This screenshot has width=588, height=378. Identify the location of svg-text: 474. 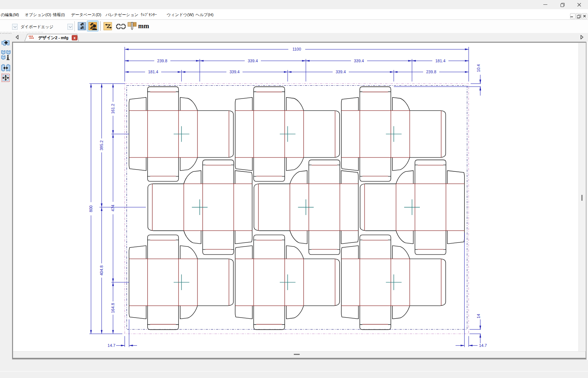
(113, 208).